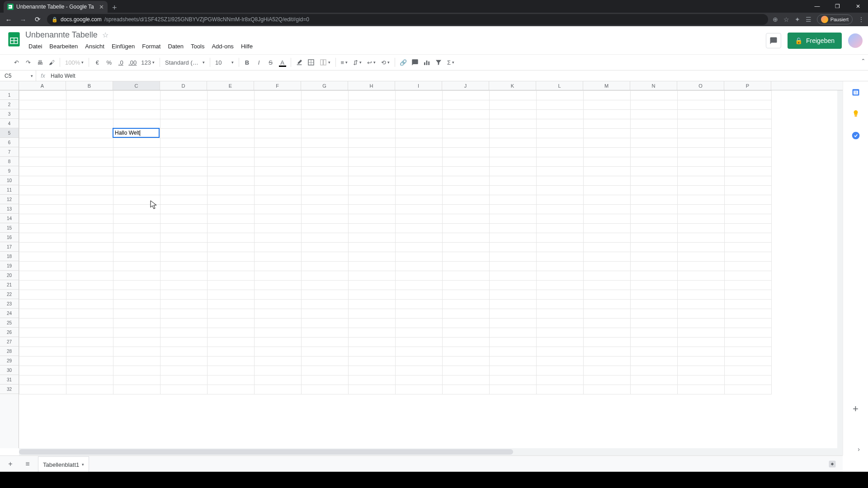 This screenshot has width=868, height=488. What do you see at coordinates (439, 62) in the screenshot?
I see `filter-button` at bounding box center [439, 62].